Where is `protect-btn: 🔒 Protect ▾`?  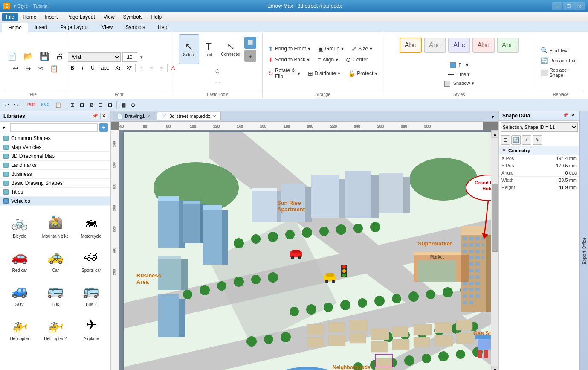 protect-btn: 🔒 Protect ▾ is located at coordinates (362, 73).